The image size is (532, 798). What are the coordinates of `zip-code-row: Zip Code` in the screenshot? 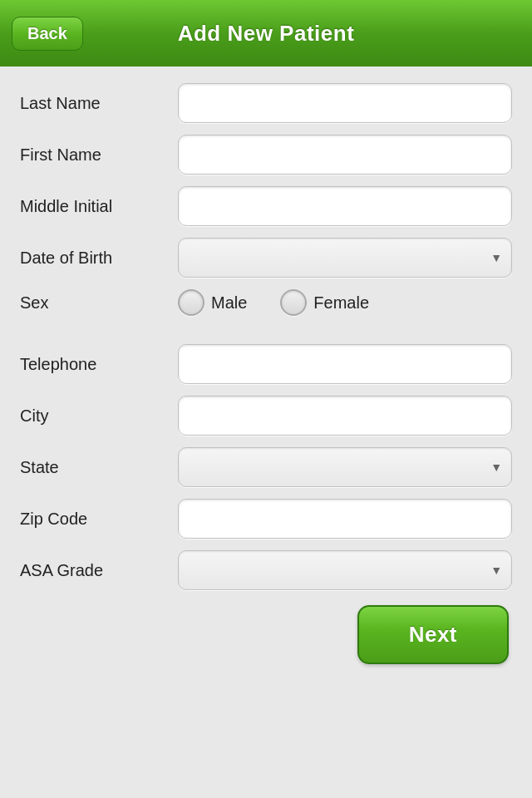 It's located at (266, 519).